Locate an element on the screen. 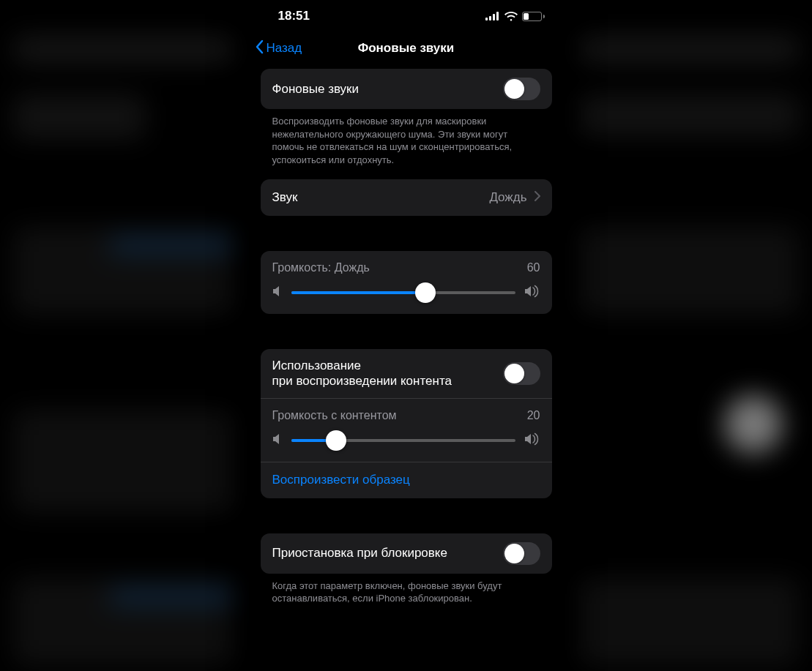 This screenshot has width=812, height=671. volume-slider is located at coordinates (403, 293).